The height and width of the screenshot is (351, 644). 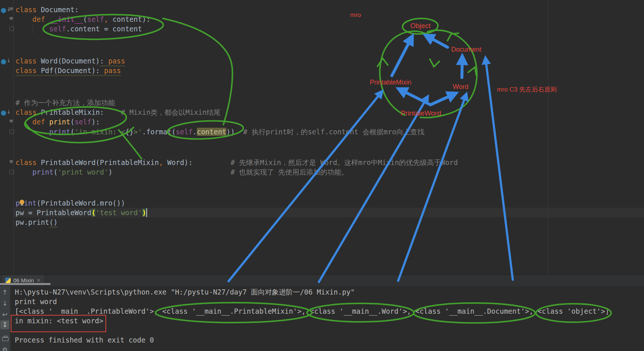 What do you see at coordinates (100, 70) in the screenshot?
I see `code-token: :` at bounding box center [100, 70].